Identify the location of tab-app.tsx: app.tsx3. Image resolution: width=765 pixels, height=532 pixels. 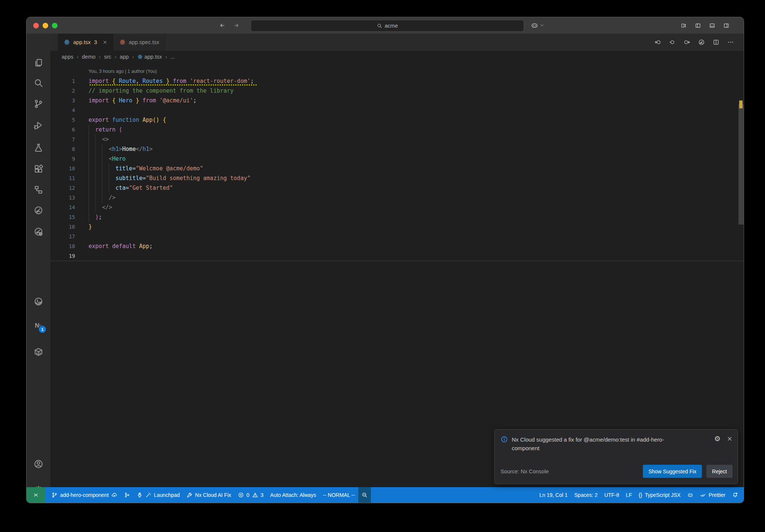
(86, 42).